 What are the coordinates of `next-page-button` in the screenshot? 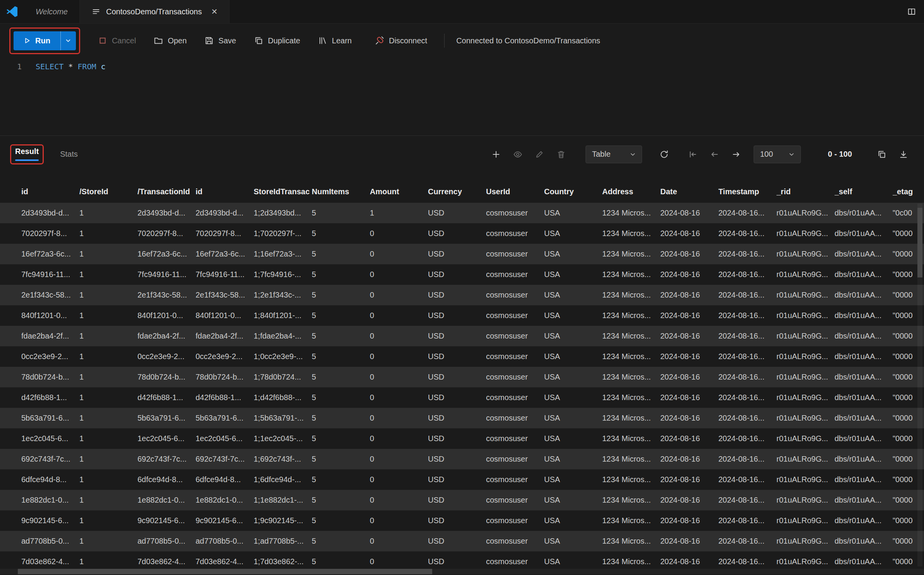 It's located at (736, 154).